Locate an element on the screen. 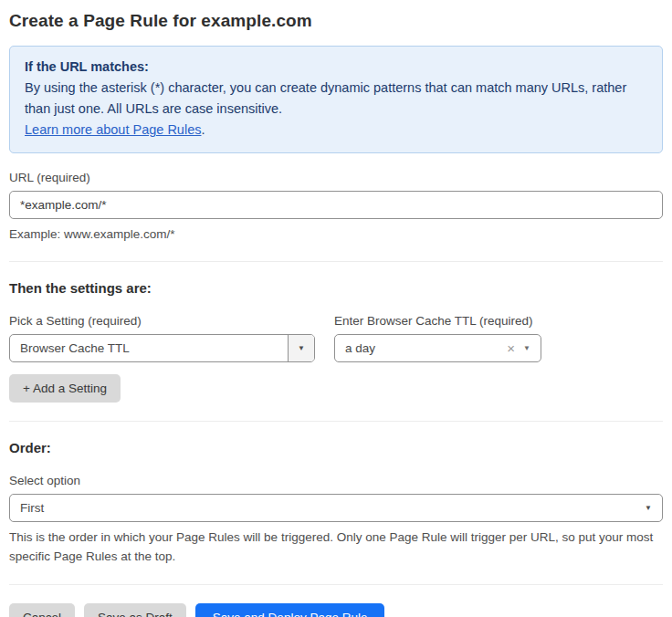 Image resolution: width=672 pixels, height=617 pixels. link-period: . is located at coordinates (203, 130).